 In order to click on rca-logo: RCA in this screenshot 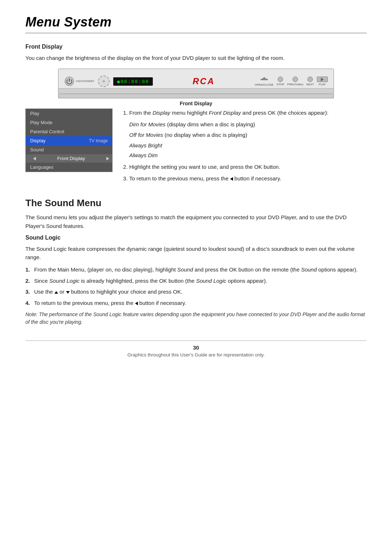, I will do `click(204, 81)`.